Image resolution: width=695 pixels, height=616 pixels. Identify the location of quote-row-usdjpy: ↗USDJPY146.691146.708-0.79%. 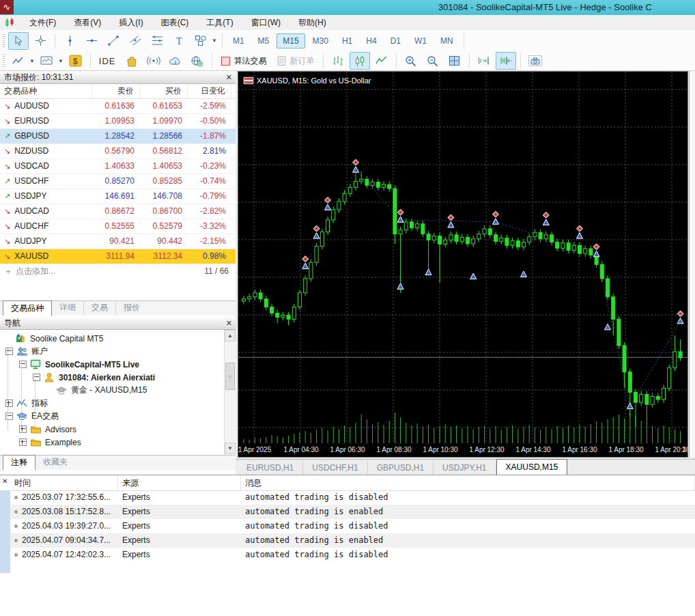
(117, 197).